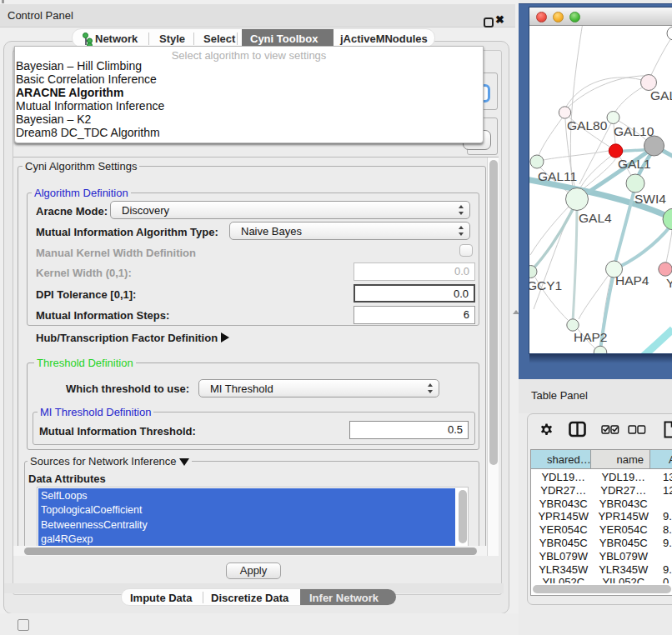 This screenshot has width=672, height=635. I want to click on svg-text: GAL4, so click(595, 218).